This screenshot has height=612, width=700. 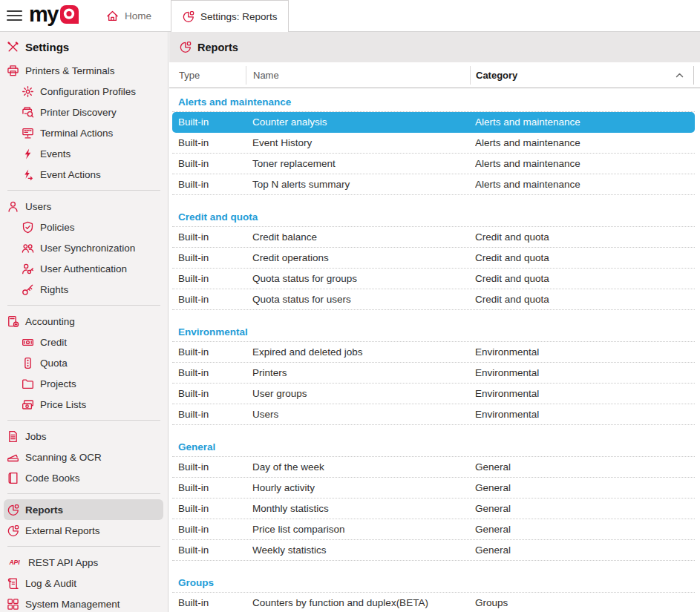 What do you see at coordinates (434, 258) in the screenshot?
I see `report-row-credit-operations: Built-inCredit operationsCredit and quot…` at bounding box center [434, 258].